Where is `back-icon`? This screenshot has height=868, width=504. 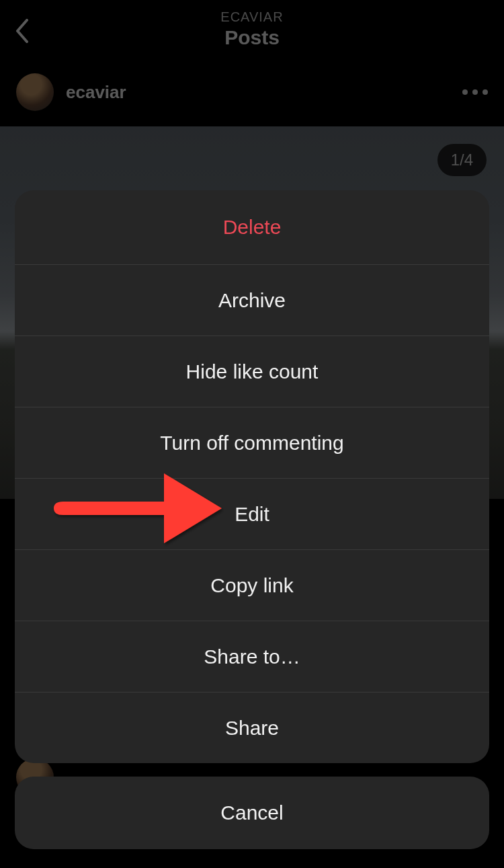
back-icon is located at coordinates (22, 31).